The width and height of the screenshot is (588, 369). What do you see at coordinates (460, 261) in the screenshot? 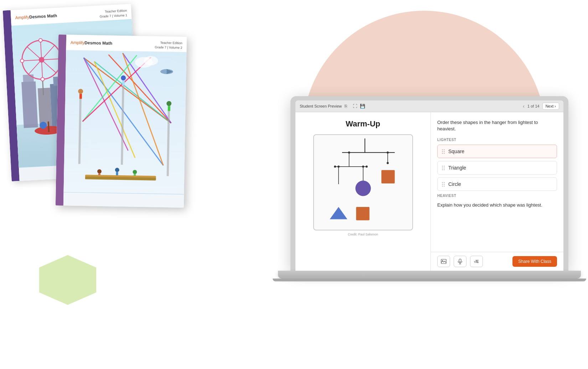
I see `mic-icon` at bounding box center [460, 261].